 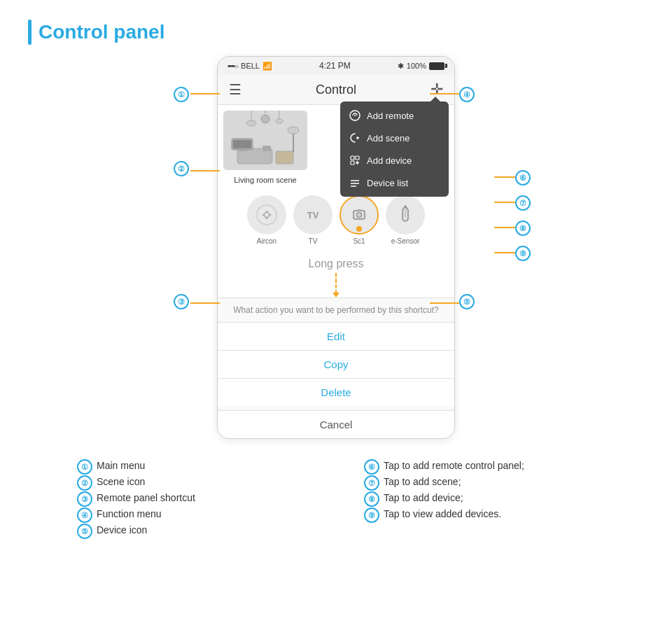 What do you see at coordinates (122, 531) in the screenshot?
I see `legend-text-5: Device icon` at bounding box center [122, 531].